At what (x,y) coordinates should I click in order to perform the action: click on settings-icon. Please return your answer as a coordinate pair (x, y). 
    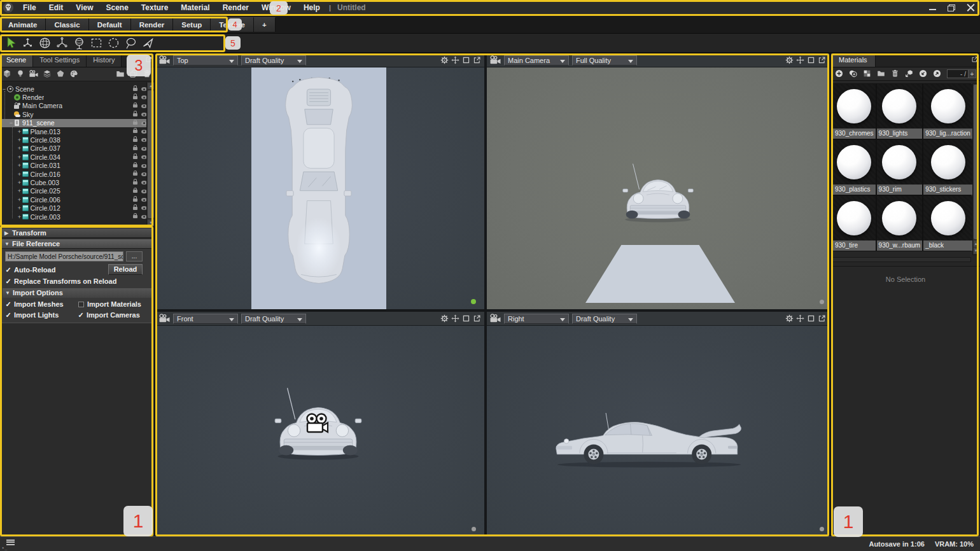
    Looking at the image, I should click on (789, 318).